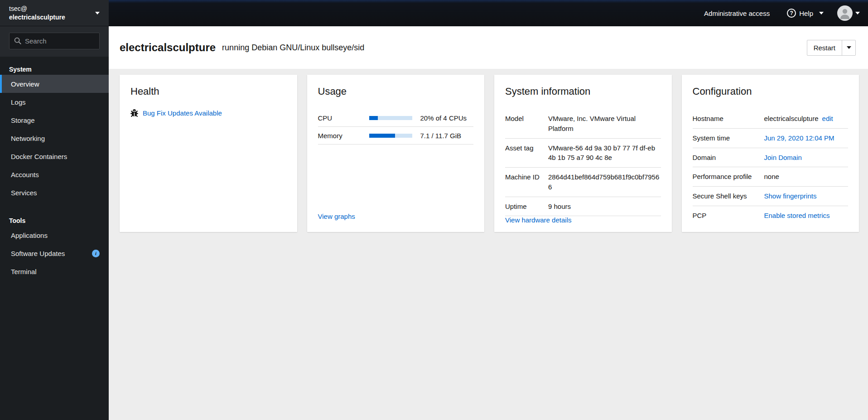 Image resolution: width=868 pixels, height=420 pixels. What do you see at coordinates (396, 153) in the screenshot?
I see `usage-card: Usage CPU 20% of 4 CPUs Memory 7.1 / 11.…` at bounding box center [396, 153].